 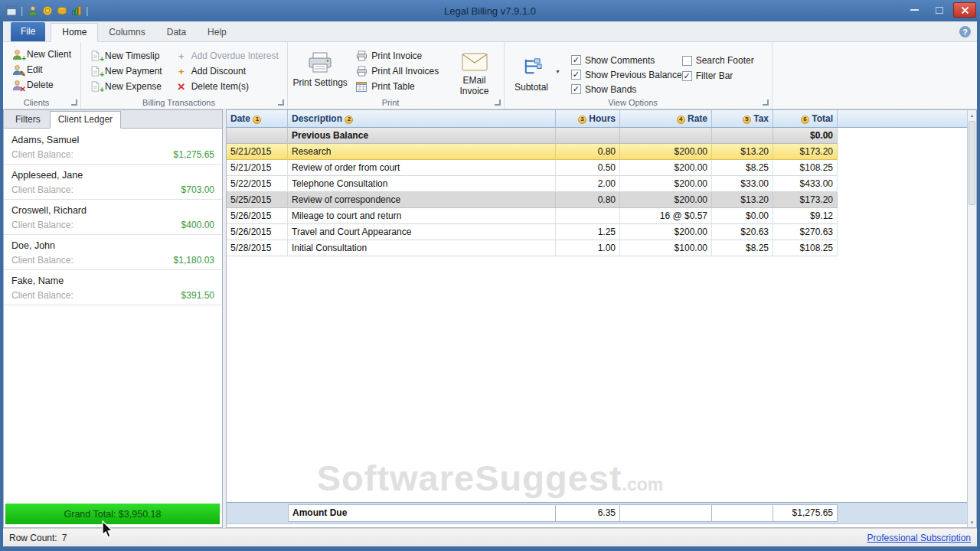 I want to click on maximize-button, so click(x=939, y=10).